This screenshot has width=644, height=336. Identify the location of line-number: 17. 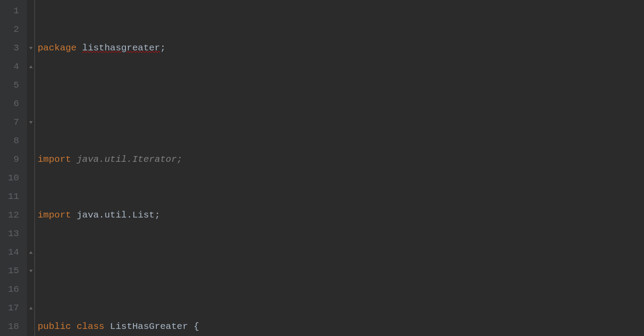
(13, 308).